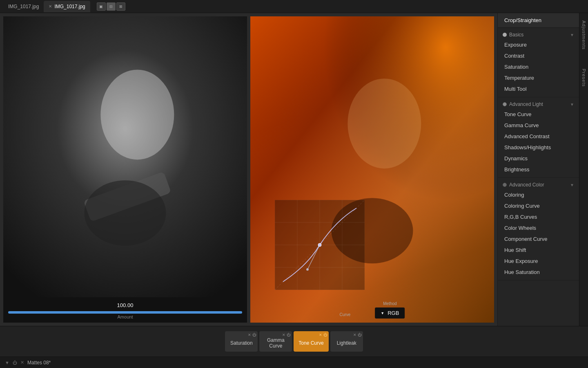 Image resolution: width=588 pixels, height=368 pixels. Describe the element at coordinates (372, 310) in the screenshot. I see `method-bar-container: Curve Method ▼ RGB` at that location.